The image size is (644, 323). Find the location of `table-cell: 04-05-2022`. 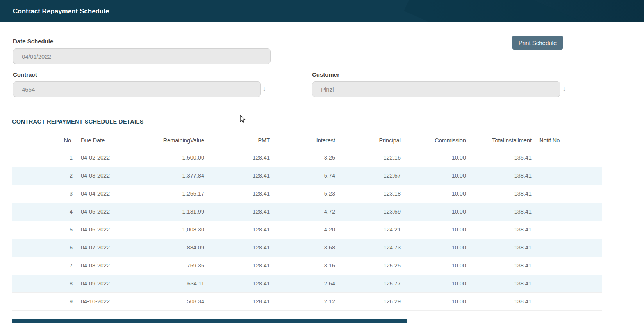

table-cell: 04-05-2022 is located at coordinates (106, 212).